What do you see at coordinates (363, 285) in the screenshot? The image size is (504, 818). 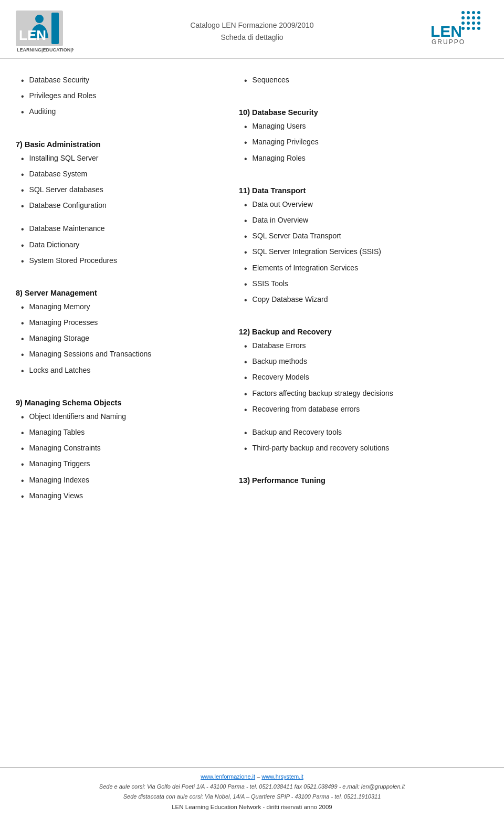 I see `list-item: SSIS Tools` at bounding box center [363, 285].